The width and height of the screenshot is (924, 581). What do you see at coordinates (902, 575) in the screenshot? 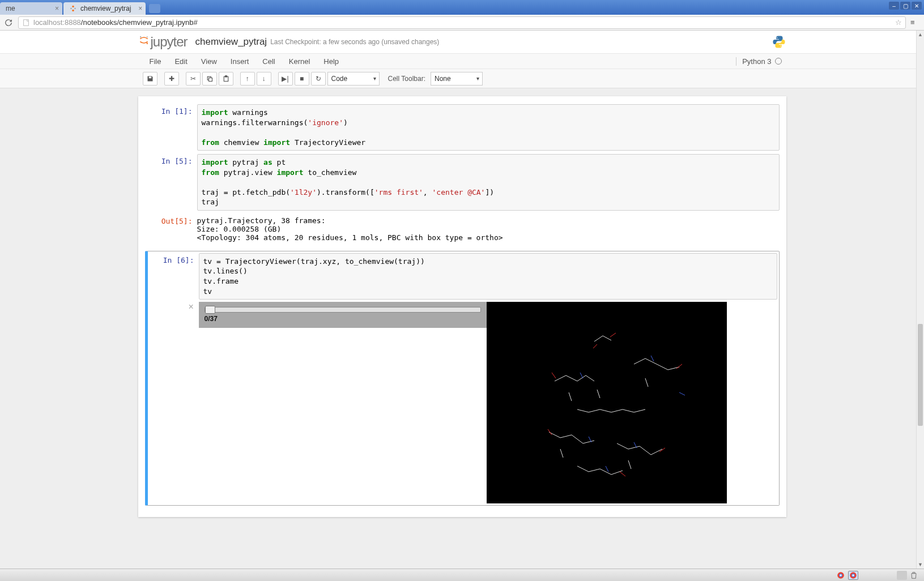
I see `tray-icon` at bounding box center [902, 575].